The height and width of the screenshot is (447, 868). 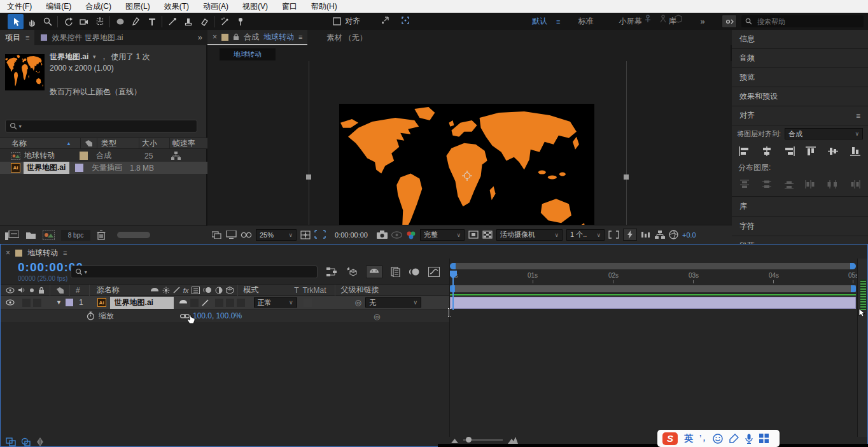 I want to click on always-preview-icon, so click(x=217, y=234).